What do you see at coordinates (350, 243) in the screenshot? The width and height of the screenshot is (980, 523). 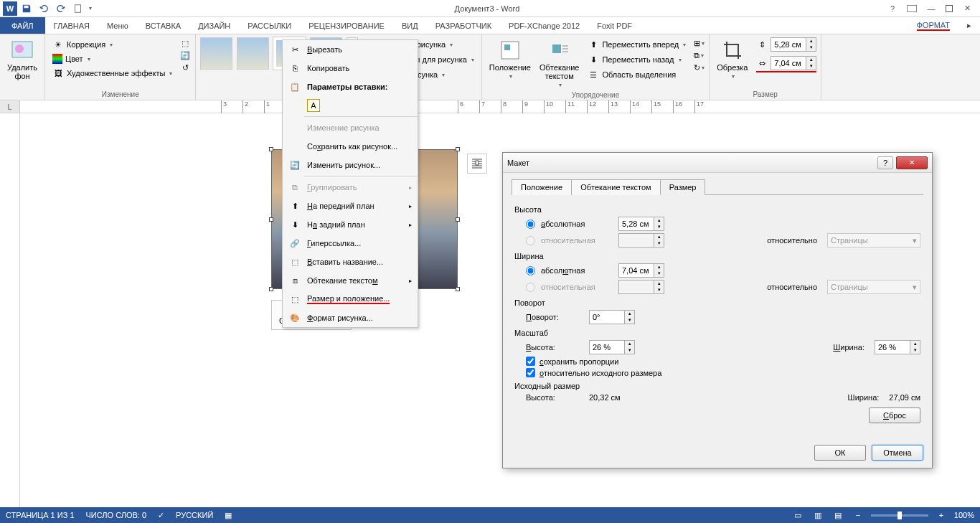 I see `cm-hyperlink: 🔗Гиперссылка...` at bounding box center [350, 243].